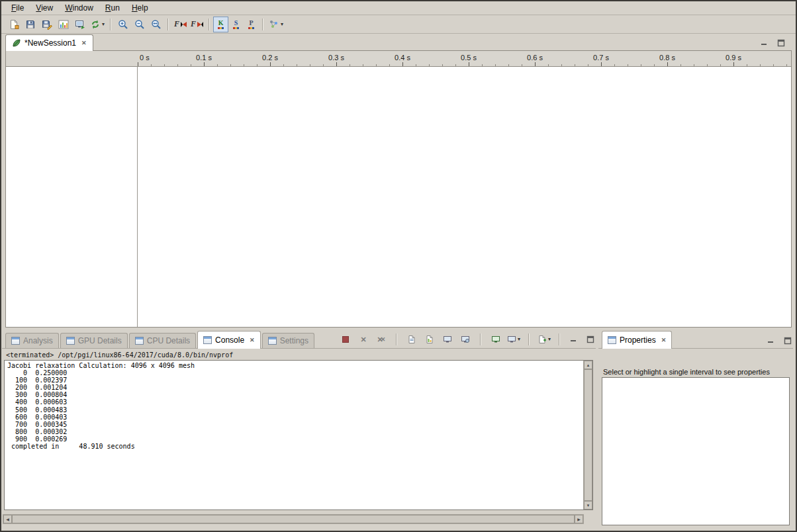 This screenshot has width=797, height=532. What do you see at coordinates (8, 519) in the screenshot?
I see `scroll-left-arrow: ◀` at bounding box center [8, 519].